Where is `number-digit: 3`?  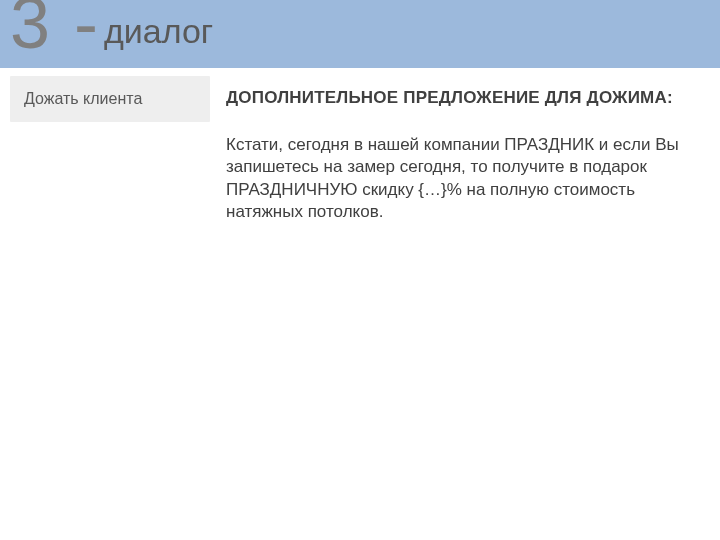
number-digit: 3 is located at coordinates (31, 32).